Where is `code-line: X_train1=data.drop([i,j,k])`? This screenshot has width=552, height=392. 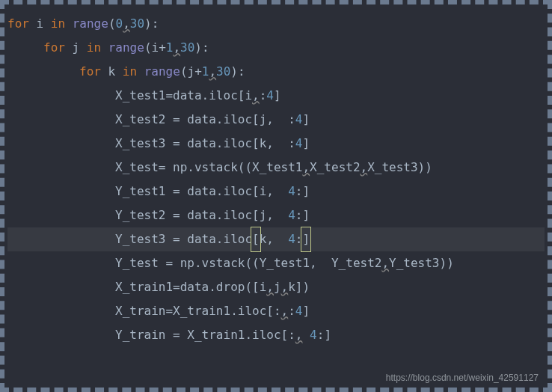 code-line: X_train1=data.drop([i,j,k]) is located at coordinates (276, 287).